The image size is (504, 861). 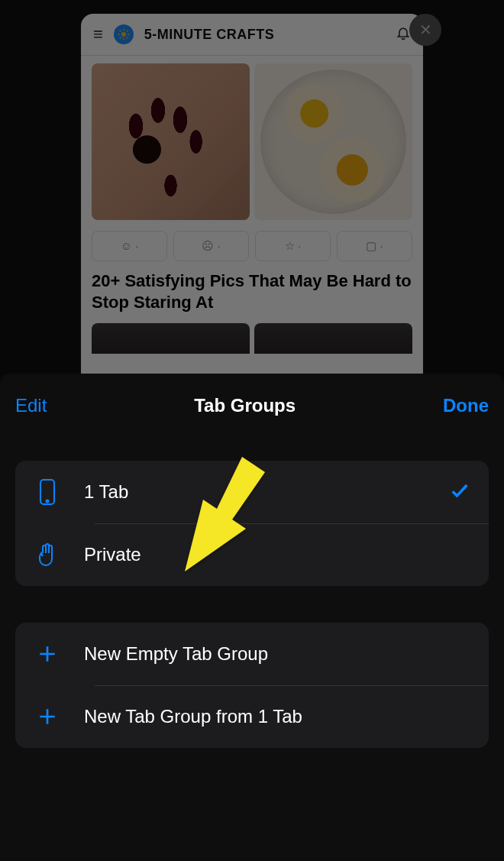 What do you see at coordinates (252, 246) in the screenshot?
I see `reaction-bar: ☺ · ☹ · ☆ · ▢ ·` at bounding box center [252, 246].